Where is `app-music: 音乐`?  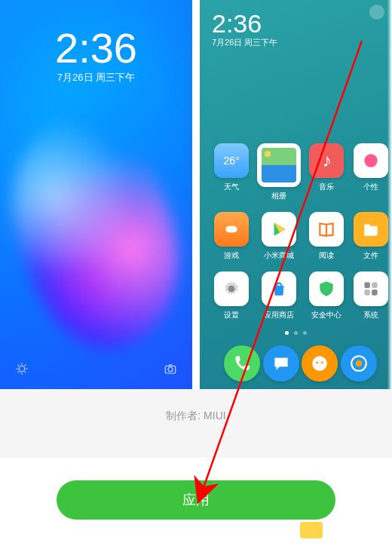
app-music: 音乐 is located at coordinates (326, 172).